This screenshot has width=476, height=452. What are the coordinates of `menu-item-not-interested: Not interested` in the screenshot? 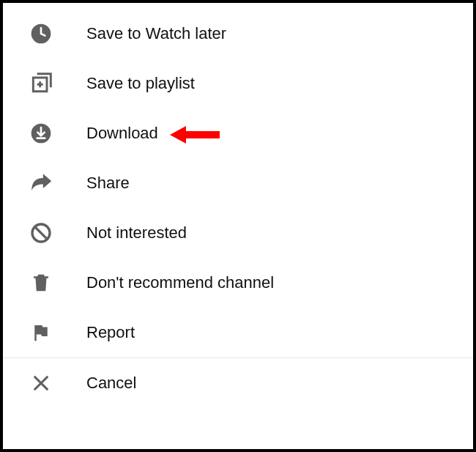 It's located at (238, 233).